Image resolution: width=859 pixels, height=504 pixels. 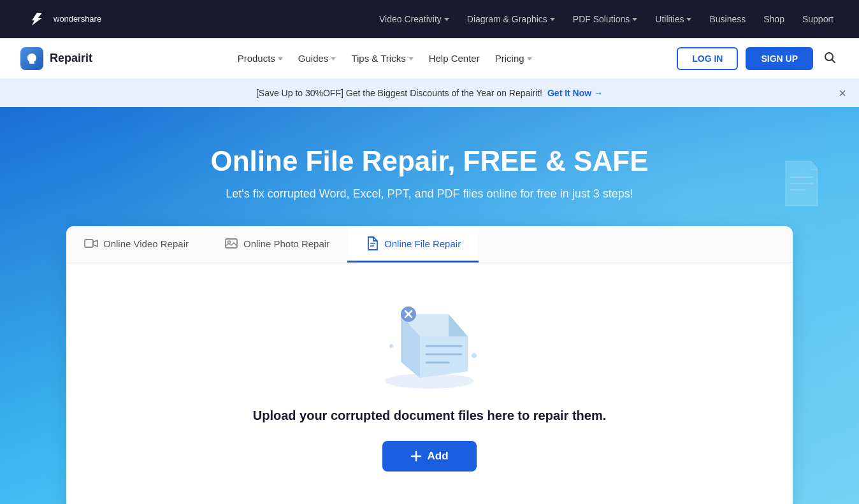 I want to click on repairit-logo: Repairit, so click(x=56, y=59).